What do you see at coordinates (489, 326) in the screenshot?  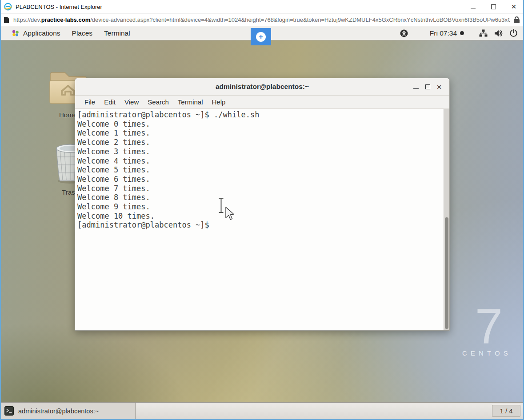 I see `centos-watermark-number: 7` at bounding box center [489, 326].